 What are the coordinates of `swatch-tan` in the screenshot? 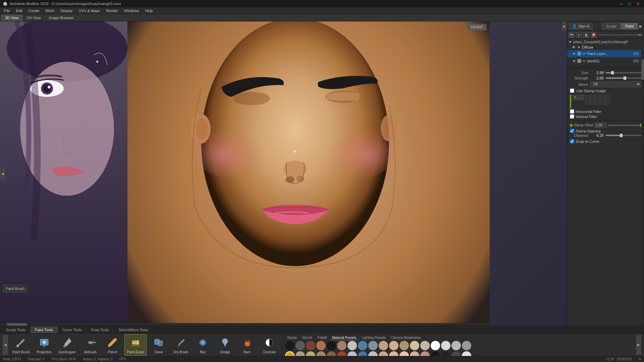 It's located at (342, 346).